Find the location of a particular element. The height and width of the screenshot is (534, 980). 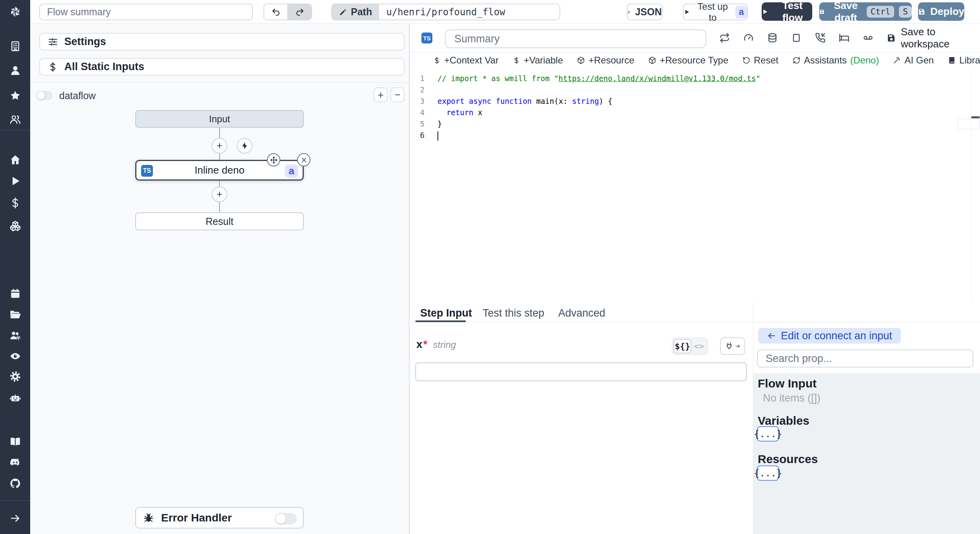

test-up-to-button: Test up to a is located at coordinates (715, 12).